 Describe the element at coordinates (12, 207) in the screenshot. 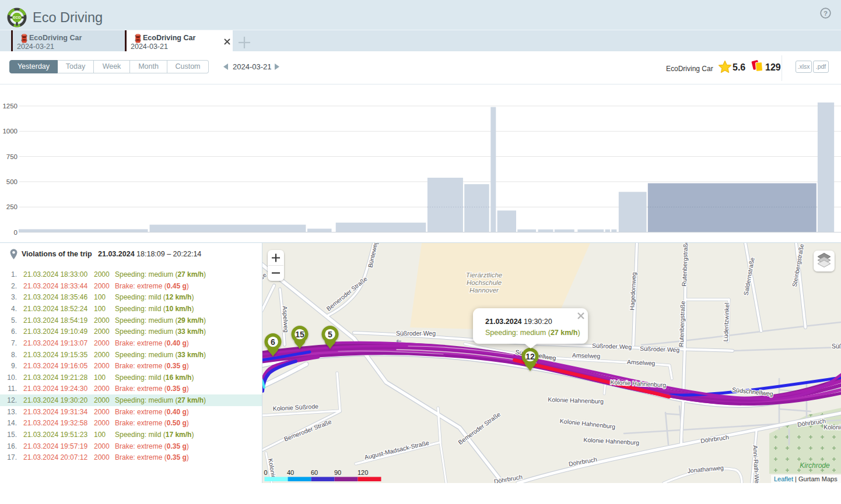

I see `svg-text: 250` at that location.